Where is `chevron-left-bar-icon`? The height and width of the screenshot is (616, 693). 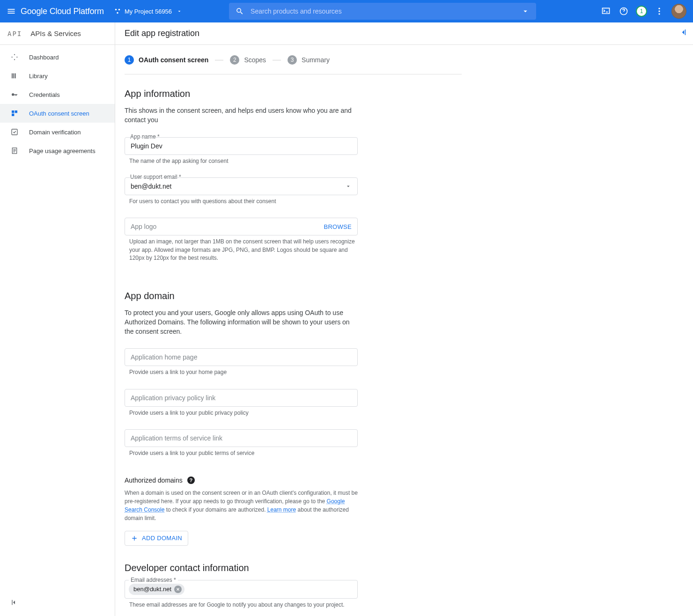 chevron-left-bar-icon is located at coordinates (683, 32).